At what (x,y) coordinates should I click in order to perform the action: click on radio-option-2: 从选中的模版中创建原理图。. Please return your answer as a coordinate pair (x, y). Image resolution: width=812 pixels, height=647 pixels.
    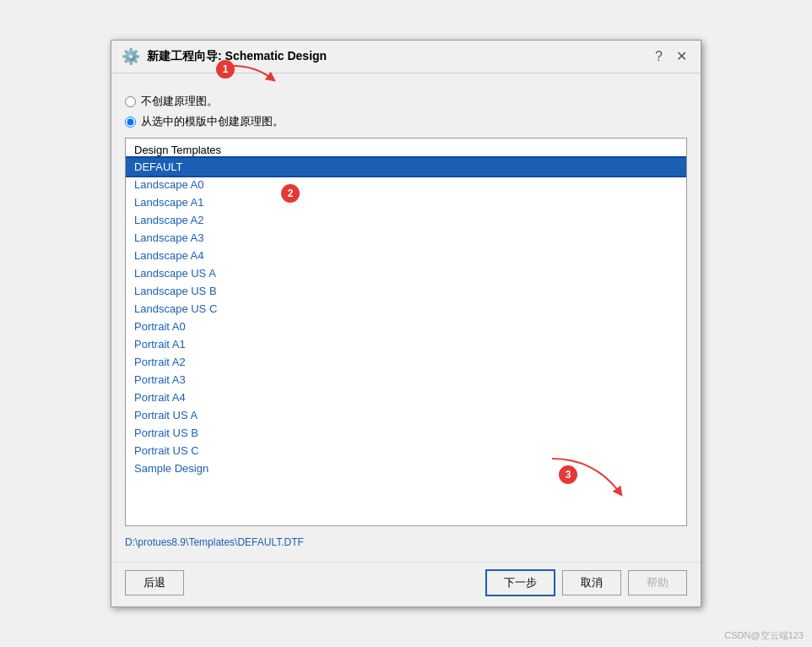
    Looking at the image, I should click on (406, 122).